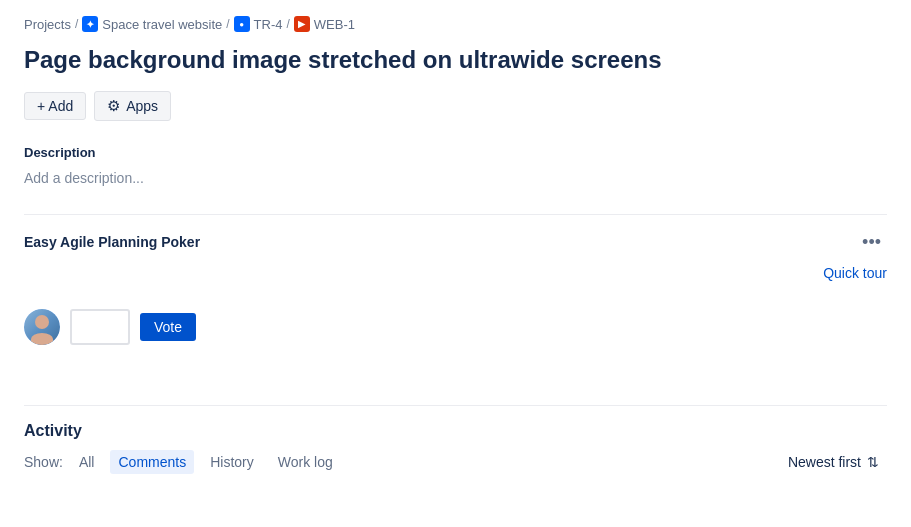  Describe the element at coordinates (162, 24) in the screenshot. I see `breadcrumb-space-travel-label: Space travel website` at that location.